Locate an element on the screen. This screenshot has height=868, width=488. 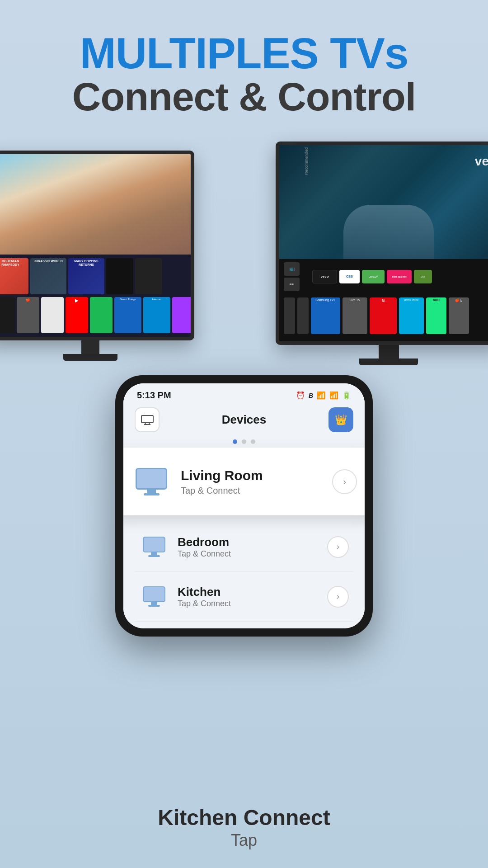
tv-frame-left: BOHEMIAN RHAPSODY JURASSIC WORLD MARY PO… is located at coordinates (97, 245).